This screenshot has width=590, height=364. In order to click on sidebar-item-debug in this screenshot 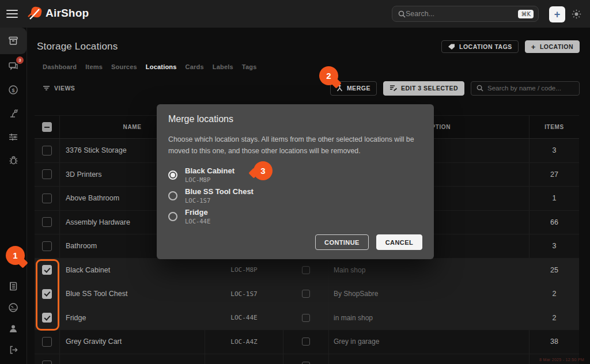, I will do `click(13, 160)`.